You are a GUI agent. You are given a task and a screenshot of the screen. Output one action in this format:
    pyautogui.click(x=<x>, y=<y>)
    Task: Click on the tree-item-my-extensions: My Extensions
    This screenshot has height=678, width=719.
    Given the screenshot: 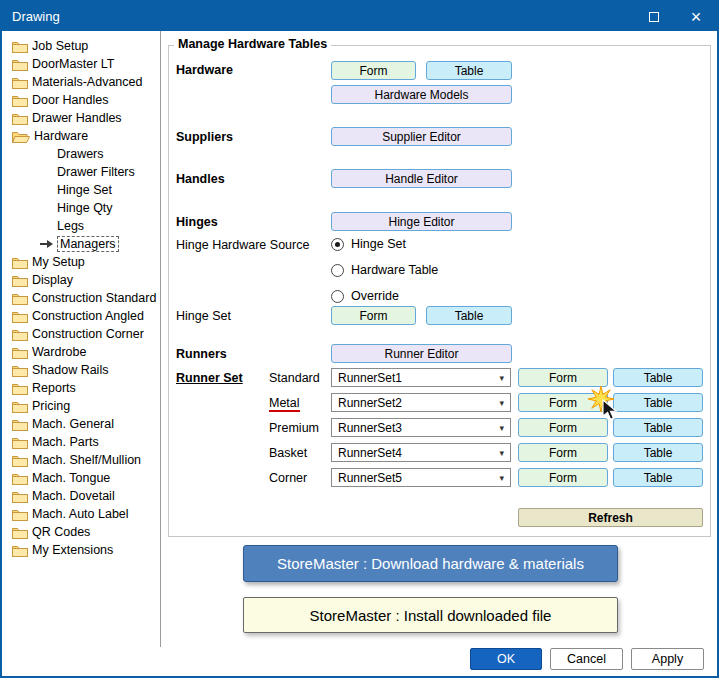 What is the action you would take?
    pyautogui.click(x=81, y=550)
    